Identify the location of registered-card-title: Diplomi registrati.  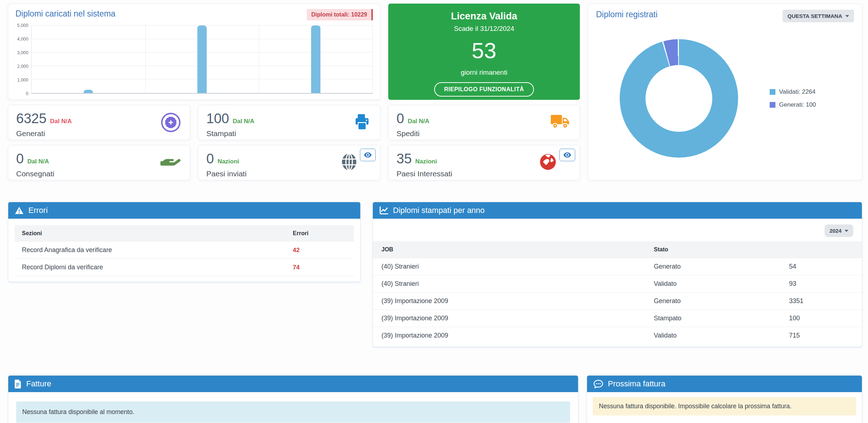
(627, 14).